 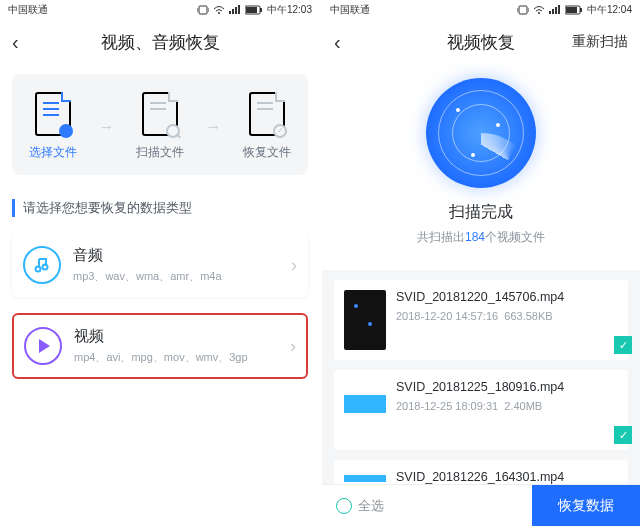 I want to click on file-detail: 2018-12-20 14:57:16 663.58KB, so click(x=480, y=316).